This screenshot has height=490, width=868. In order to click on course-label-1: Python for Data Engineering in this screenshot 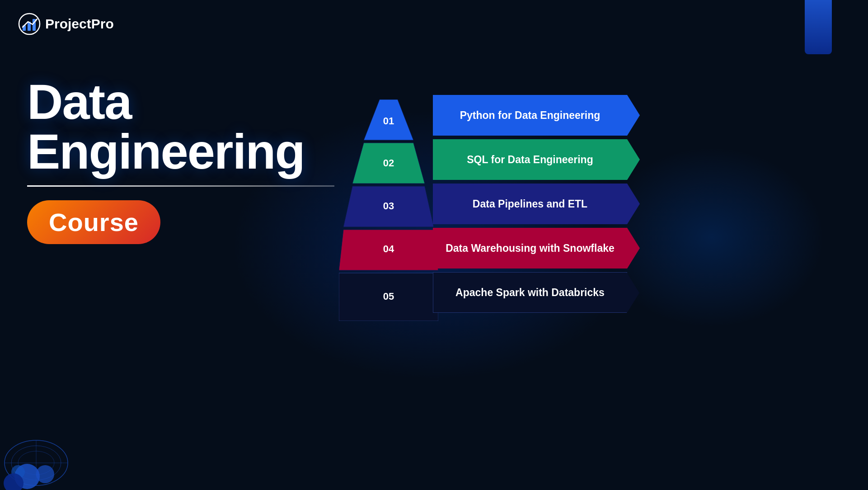, I will do `click(530, 115)`.